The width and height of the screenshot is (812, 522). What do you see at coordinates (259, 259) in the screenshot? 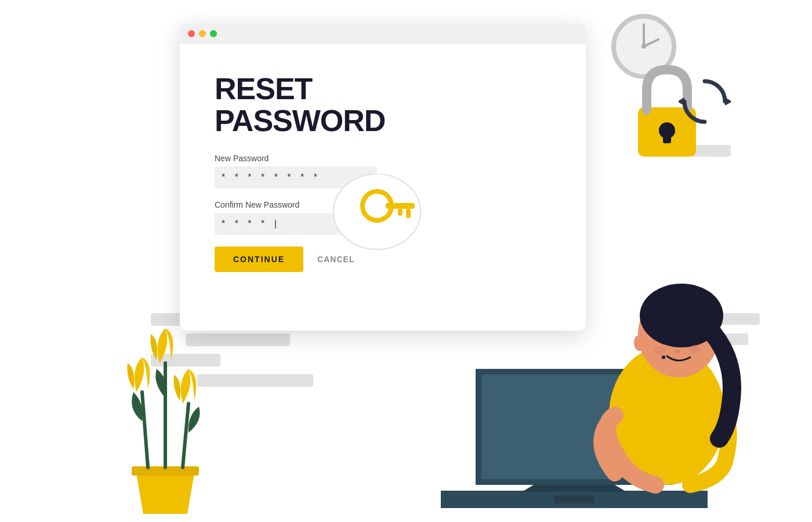
I see `continue-button: CONTINUE` at bounding box center [259, 259].